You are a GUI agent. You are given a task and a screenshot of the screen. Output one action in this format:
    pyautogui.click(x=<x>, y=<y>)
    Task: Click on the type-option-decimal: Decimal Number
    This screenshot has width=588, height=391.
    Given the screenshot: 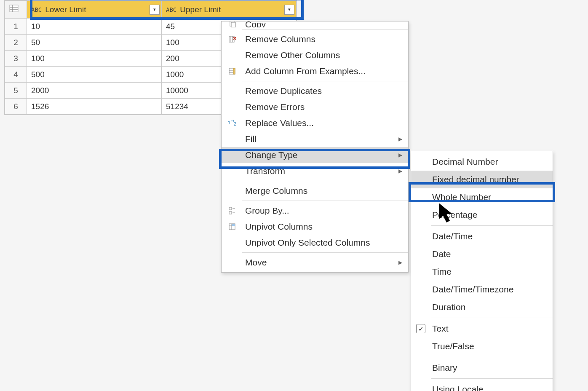 What is the action you would take?
    pyautogui.click(x=482, y=162)
    